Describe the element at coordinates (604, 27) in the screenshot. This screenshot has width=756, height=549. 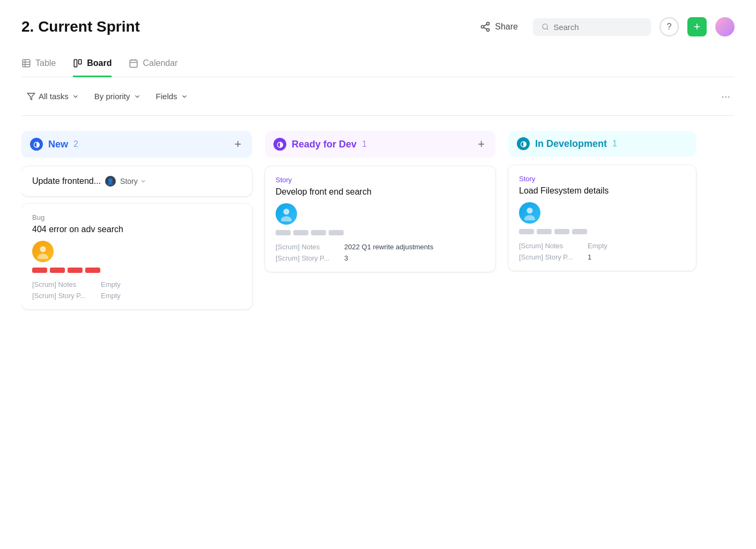
I see `header-actions: Share ? +` at that location.